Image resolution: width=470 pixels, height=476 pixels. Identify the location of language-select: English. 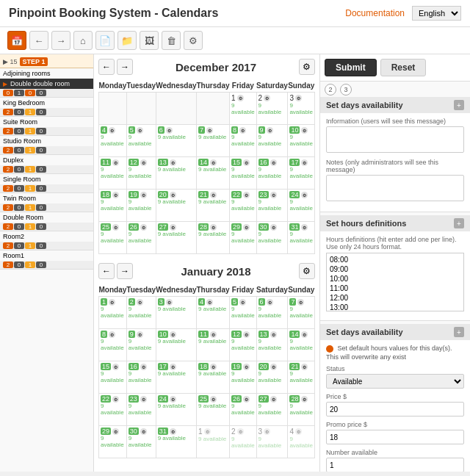
(436, 13).